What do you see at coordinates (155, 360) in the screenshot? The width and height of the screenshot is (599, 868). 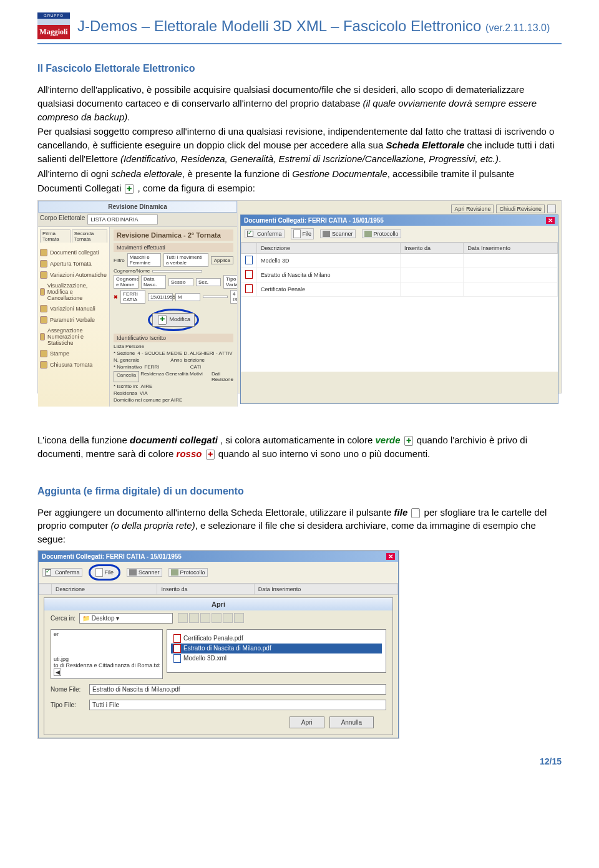 I see `ngen-input` at bounding box center [155, 360].